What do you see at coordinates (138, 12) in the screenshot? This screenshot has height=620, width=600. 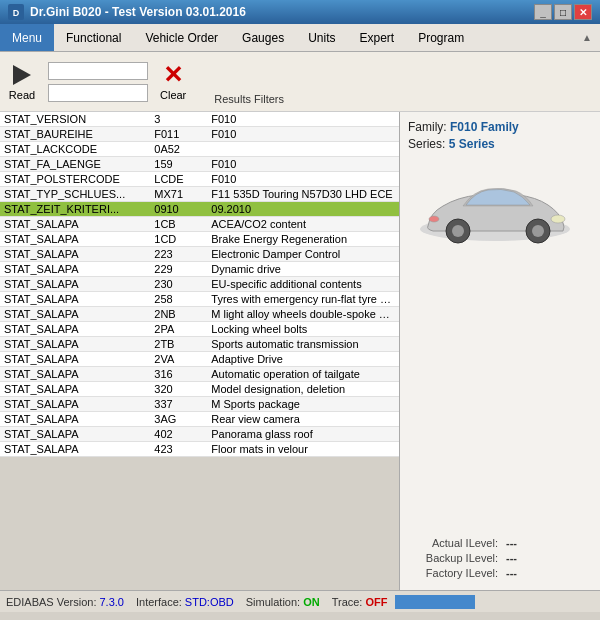 I see `window-title: Dr.Gini B020 - Test Version 03.01.2016` at bounding box center [138, 12].